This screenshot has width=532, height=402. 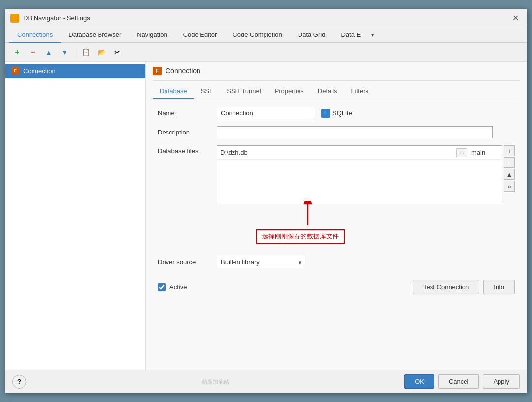 What do you see at coordinates (178, 287) in the screenshot?
I see `active-label: Active` at bounding box center [178, 287].